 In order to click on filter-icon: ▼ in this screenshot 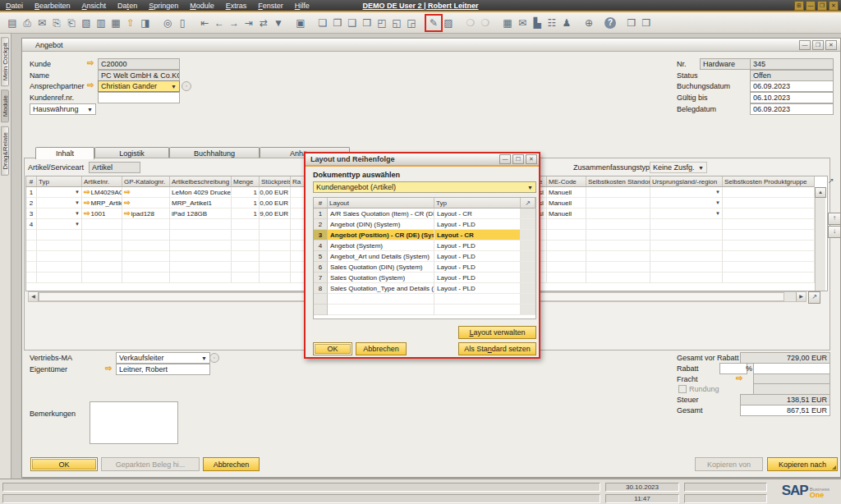, I will do `click(278, 23)`.